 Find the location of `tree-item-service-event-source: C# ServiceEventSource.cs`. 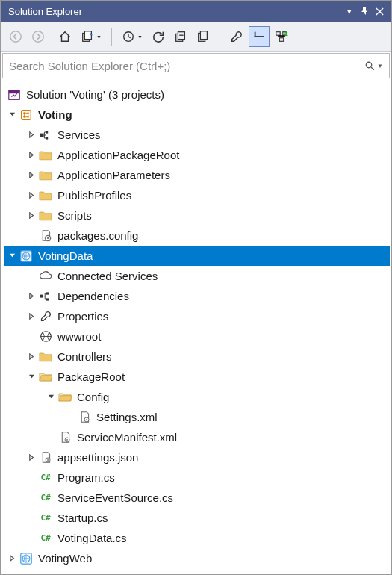

tree-item-service-event-source: C# ServiceEventSource.cs is located at coordinates (197, 497).